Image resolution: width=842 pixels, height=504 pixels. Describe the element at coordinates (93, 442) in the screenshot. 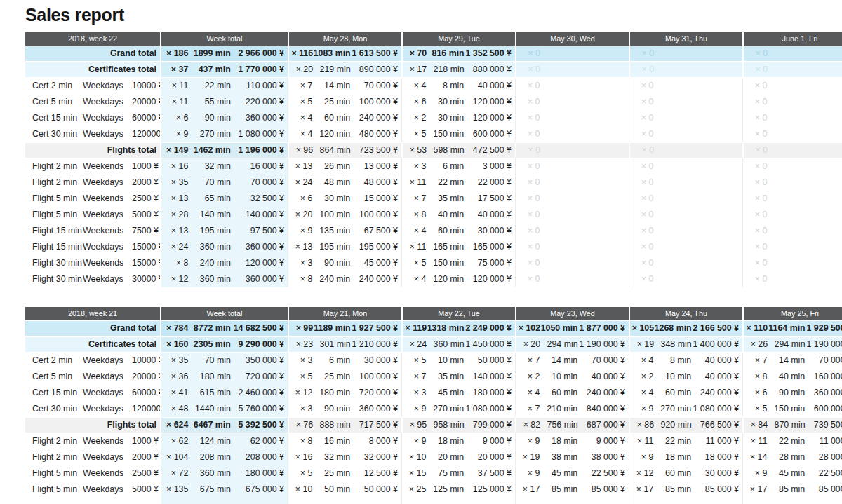

I see `row-label: Flight 2 minWeekends1000 ¥` at that location.